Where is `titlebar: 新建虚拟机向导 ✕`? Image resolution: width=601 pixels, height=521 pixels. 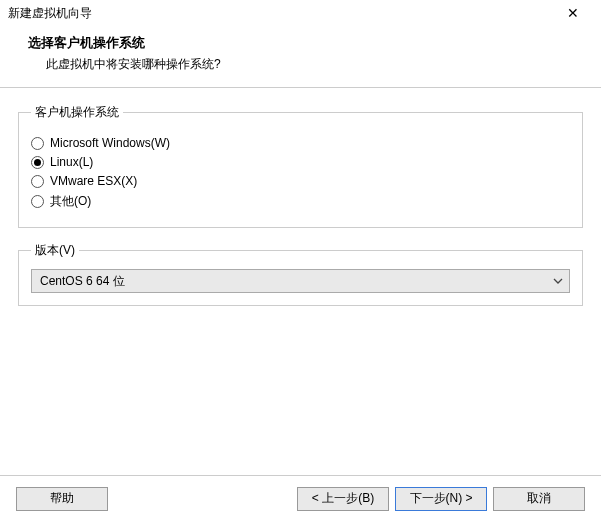 titlebar: 新建虚拟机向导 ✕ is located at coordinates (300, 13).